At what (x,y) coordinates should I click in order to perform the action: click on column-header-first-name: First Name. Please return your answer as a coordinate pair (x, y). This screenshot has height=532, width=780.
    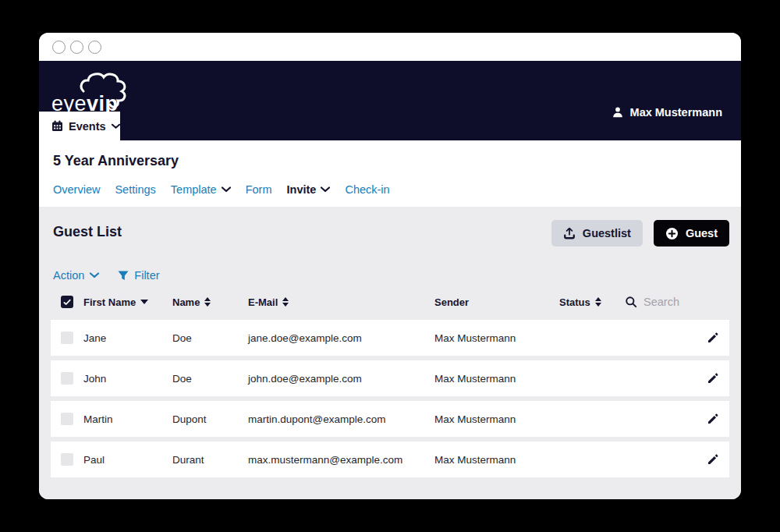
    Looking at the image, I should click on (128, 303).